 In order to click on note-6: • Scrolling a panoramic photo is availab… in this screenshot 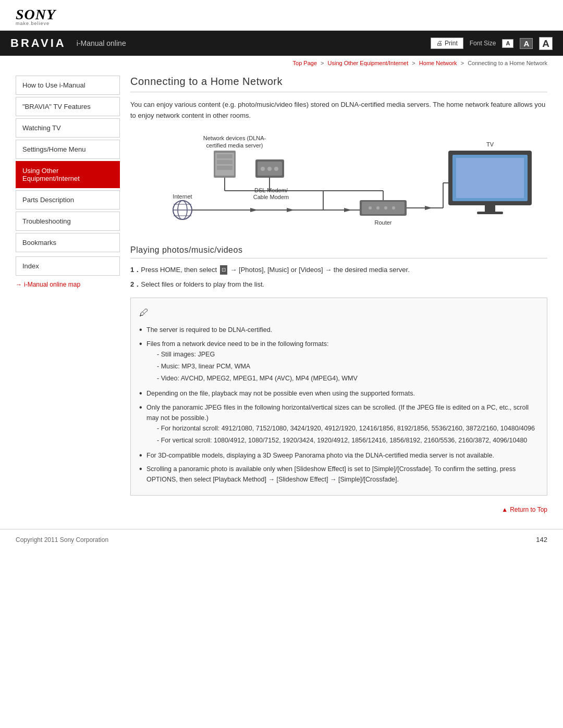, I will do `click(339, 474)`.